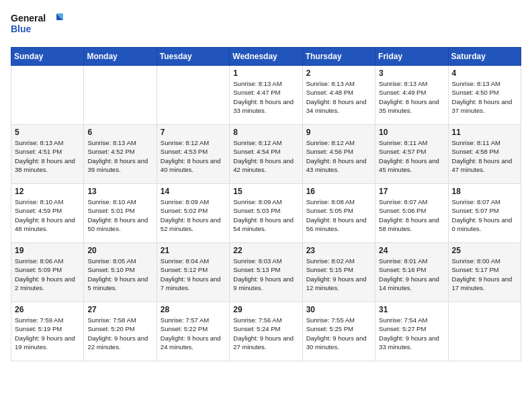 This screenshot has width=532, height=411. I want to click on day-number: 2, so click(339, 73).